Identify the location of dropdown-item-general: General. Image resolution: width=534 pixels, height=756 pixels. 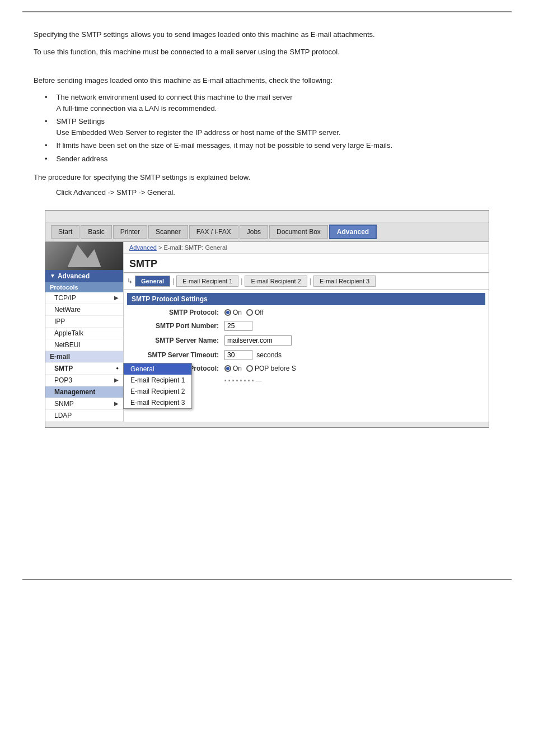
(158, 369).